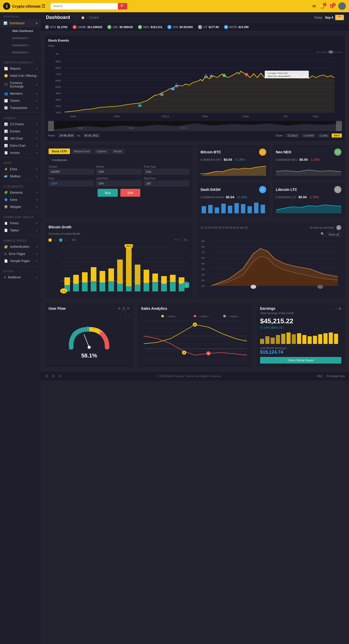 This screenshot has width=349, height=644. I want to click on svg-text: 10, so click(203, 286).